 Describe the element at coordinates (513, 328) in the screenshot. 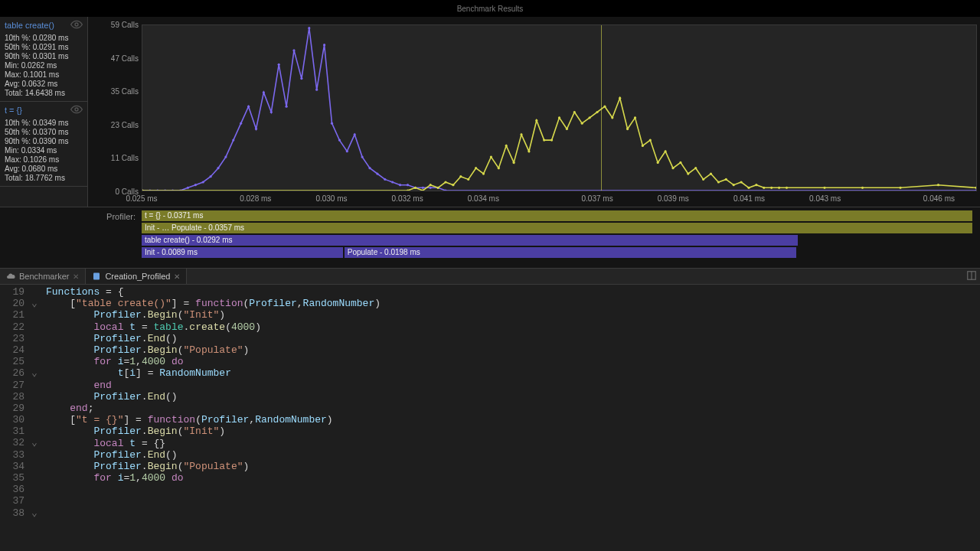

I see `code-line: local t = table.create(4000)` at that location.